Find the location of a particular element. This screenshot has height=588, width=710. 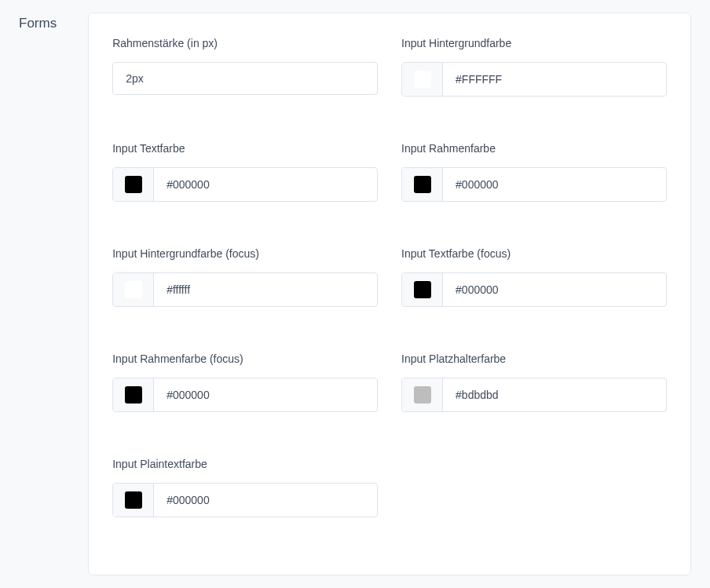

swatch-border-focus is located at coordinates (134, 395).